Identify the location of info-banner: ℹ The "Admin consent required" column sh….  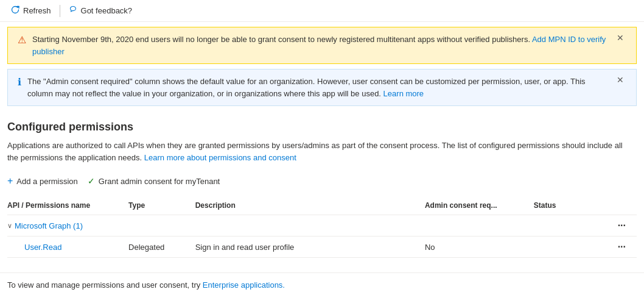
(322, 88).